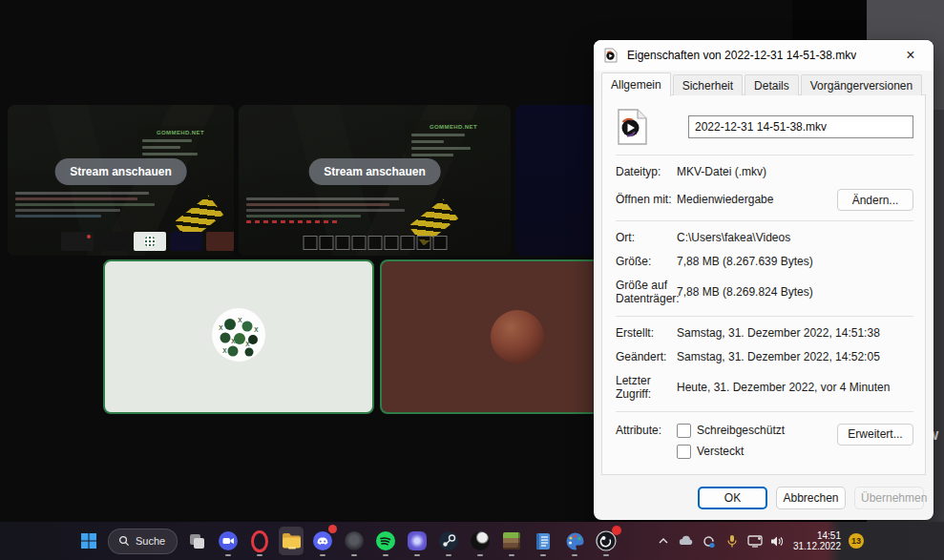 This screenshot has width=944, height=560. What do you see at coordinates (757, 445) in the screenshot?
I see `attribute-checkboxes: Schreibgeschützt Versteckt` at bounding box center [757, 445].